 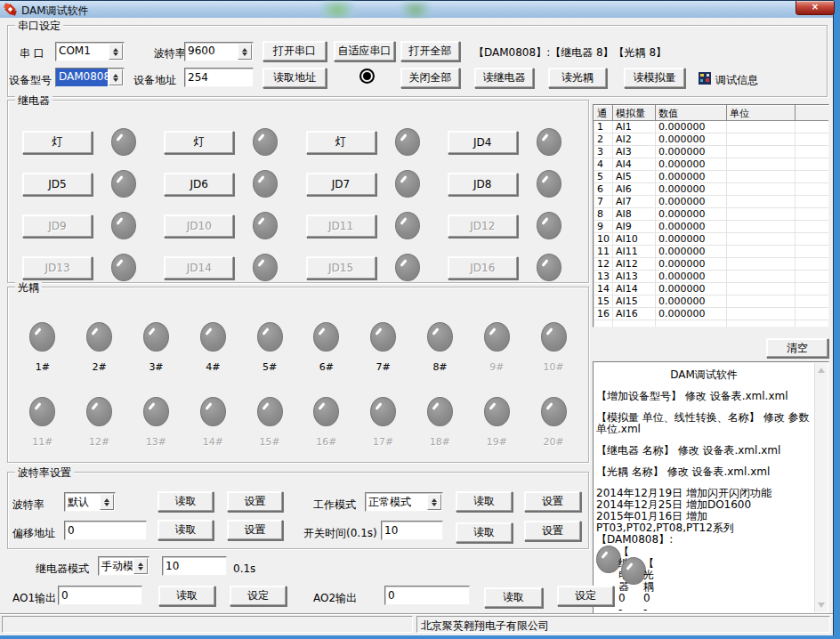 What do you see at coordinates (82, 52) in the screenshot?
I see `port-combo-value: COM1` at bounding box center [82, 52].